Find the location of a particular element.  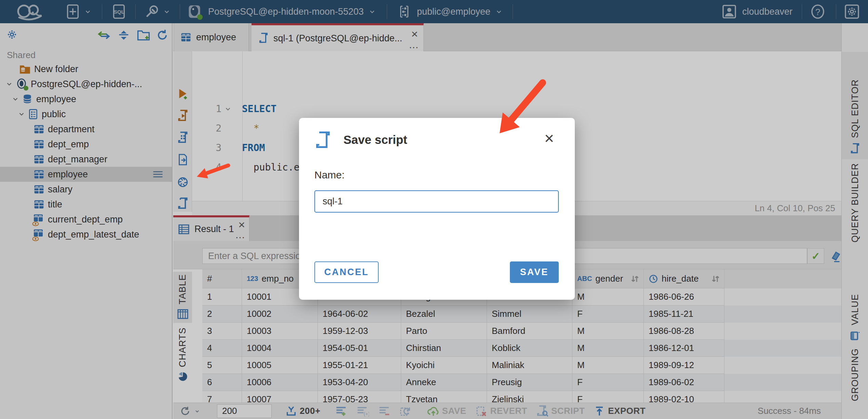

save-button: SAVE is located at coordinates (534, 272).